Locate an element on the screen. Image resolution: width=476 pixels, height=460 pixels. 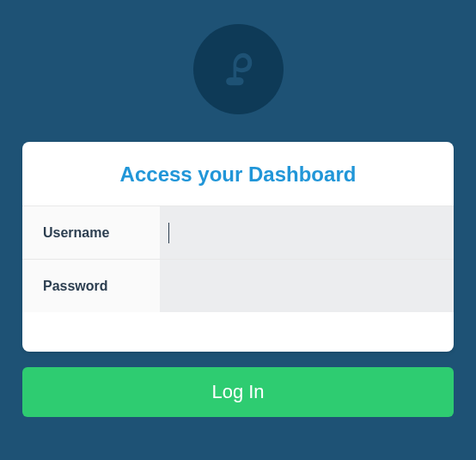
card-title: Access your Dashboard is located at coordinates (238, 174).